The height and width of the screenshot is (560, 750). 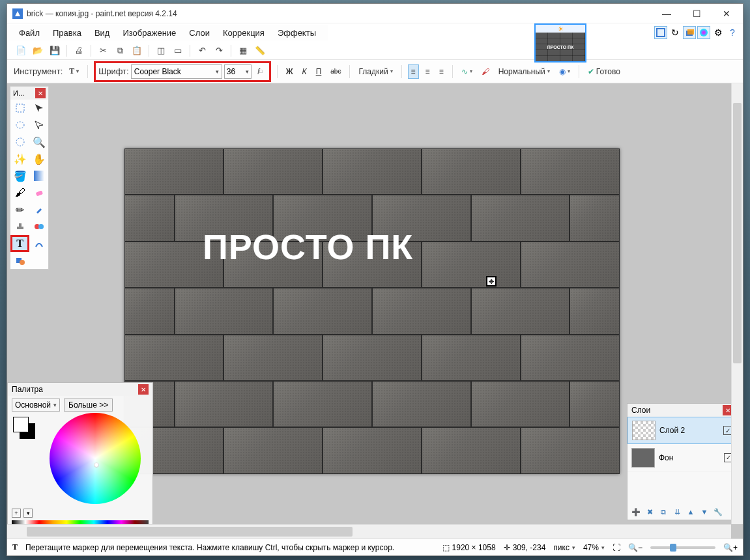 What do you see at coordinates (427, 72) in the screenshot?
I see `align-center-icon: ≡` at bounding box center [427, 72].